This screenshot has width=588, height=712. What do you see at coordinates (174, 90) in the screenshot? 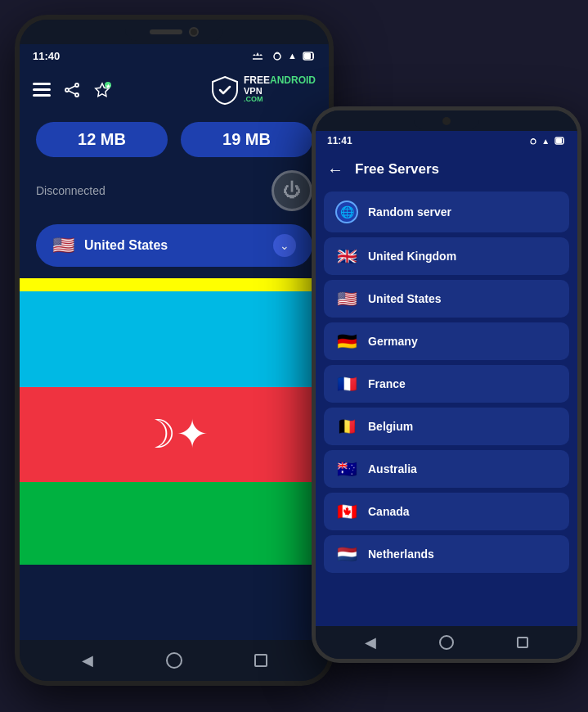
I see `phone1-top-bar: ★ FREEANDROID VPN .COM` at bounding box center [174, 90].